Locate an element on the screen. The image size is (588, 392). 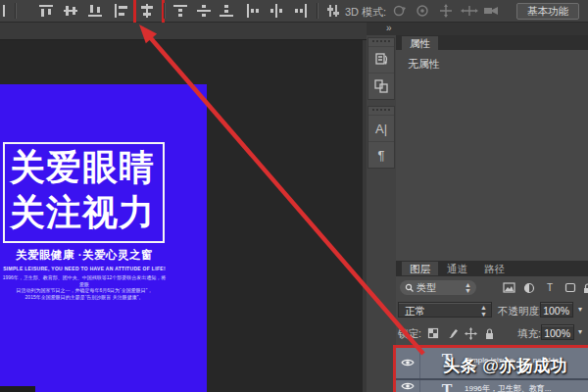
poster-title-line1: 关爱眼睛 is located at coordinates (82, 168).